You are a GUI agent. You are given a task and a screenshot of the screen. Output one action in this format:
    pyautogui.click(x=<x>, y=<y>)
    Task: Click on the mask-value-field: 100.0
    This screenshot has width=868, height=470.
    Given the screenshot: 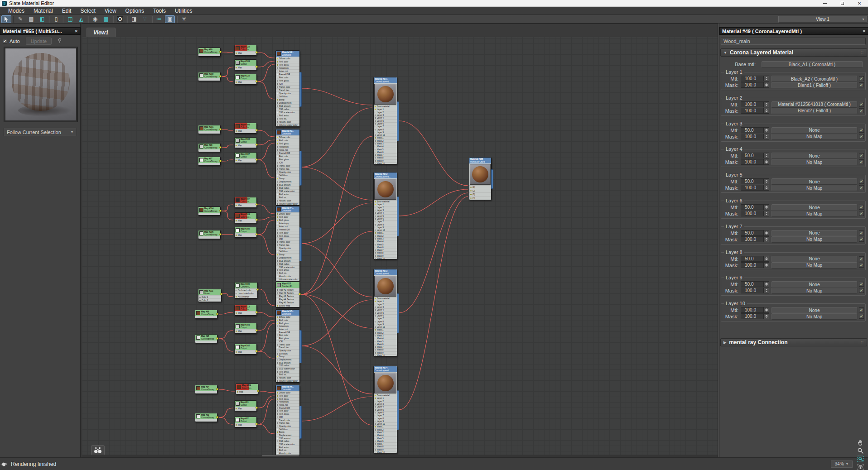 What is the action you would take?
    pyautogui.click(x=752, y=162)
    